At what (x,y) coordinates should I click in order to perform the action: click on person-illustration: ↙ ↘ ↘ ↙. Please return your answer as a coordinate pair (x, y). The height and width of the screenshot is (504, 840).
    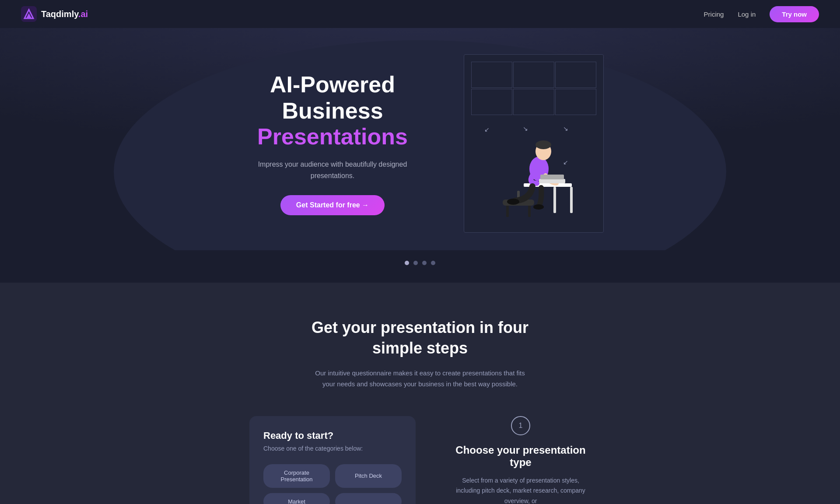
    Looking at the image, I should click on (524, 171).